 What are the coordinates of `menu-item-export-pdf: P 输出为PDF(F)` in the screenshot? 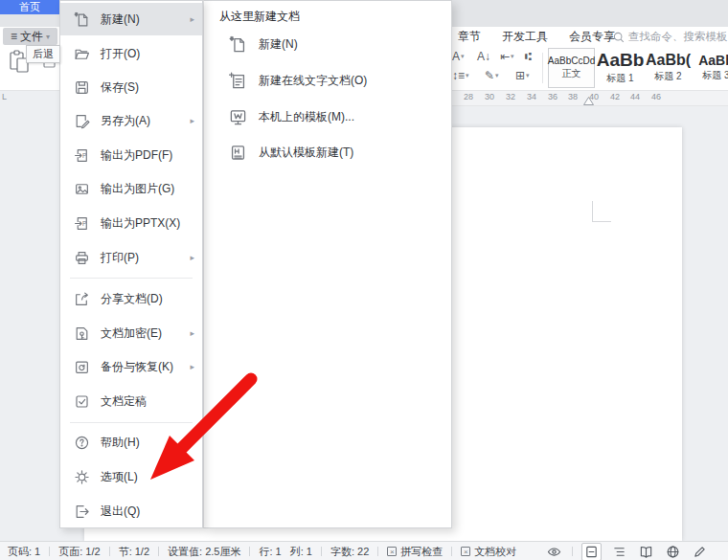 It's located at (131, 155).